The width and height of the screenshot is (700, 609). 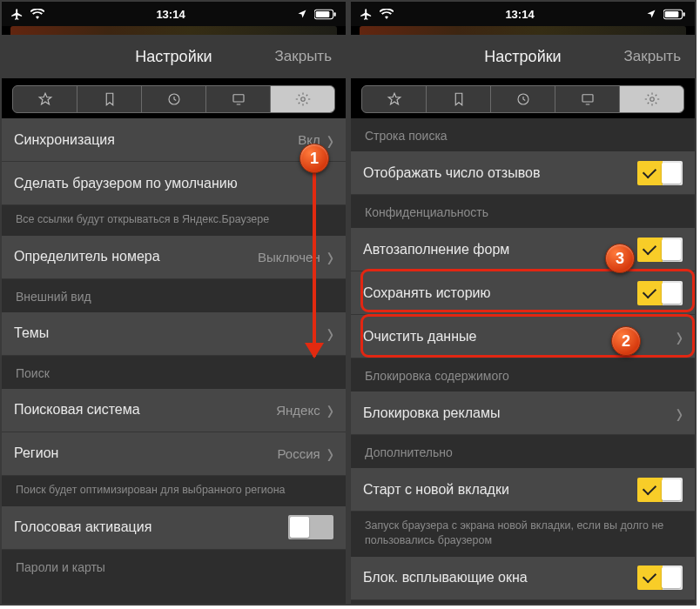 I want to click on scroll-arrow, so click(x=314, y=262).